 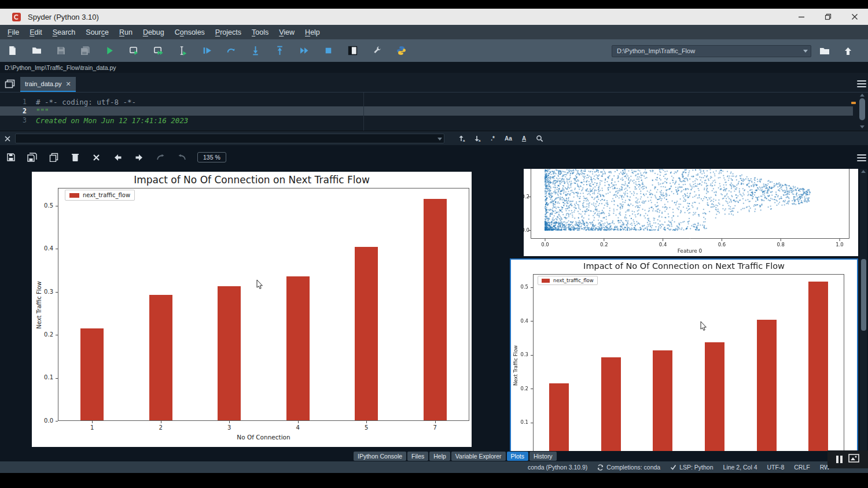 I want to click on stop-icon, so click(x=328, y=51).